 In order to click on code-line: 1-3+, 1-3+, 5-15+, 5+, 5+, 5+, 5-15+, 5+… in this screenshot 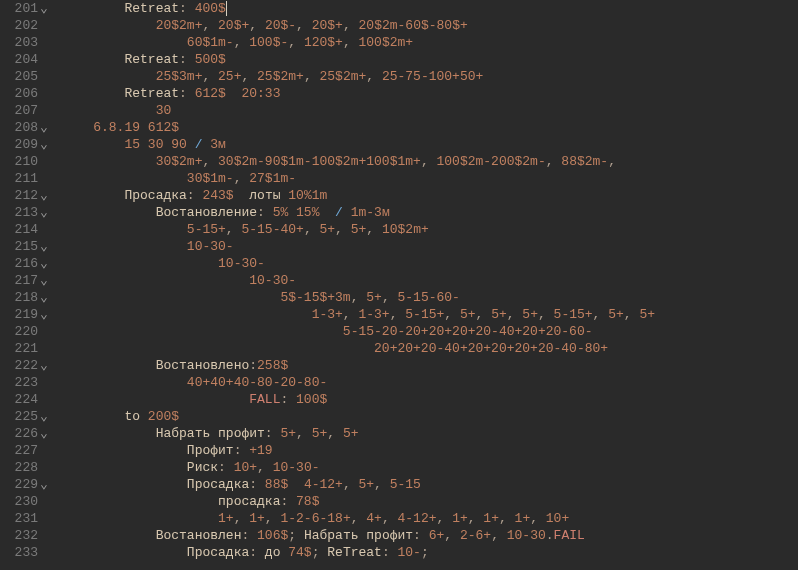, I will do `click(430, 314)`.